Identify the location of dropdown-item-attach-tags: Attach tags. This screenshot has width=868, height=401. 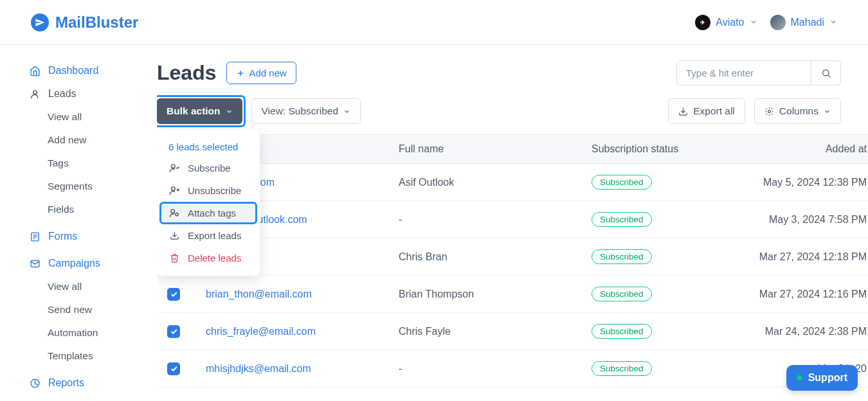
(208, 213).